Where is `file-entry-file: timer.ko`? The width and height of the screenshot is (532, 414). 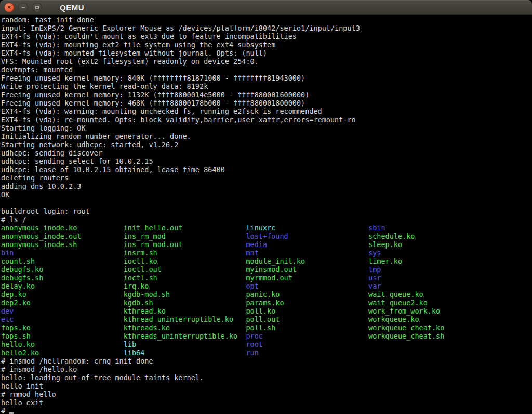
file-entry-file: timer.ko is located at coordinates (385, 261).